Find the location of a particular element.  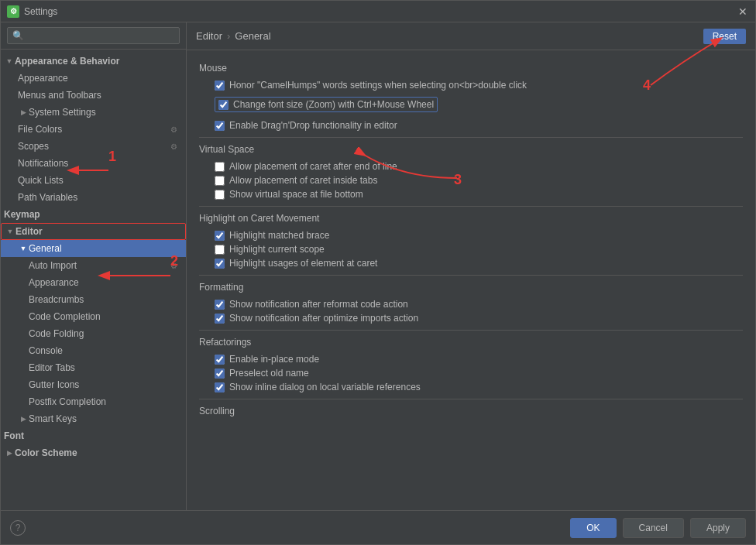

help-area: ? is located at coordinates (18, 528).